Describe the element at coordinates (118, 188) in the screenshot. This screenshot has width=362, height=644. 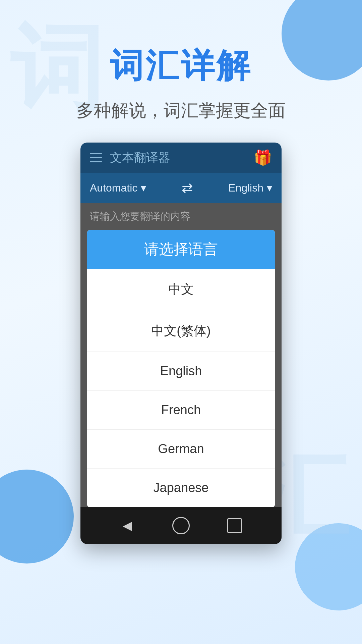
I see `source-lang-button: Automatic ▾` at that location.